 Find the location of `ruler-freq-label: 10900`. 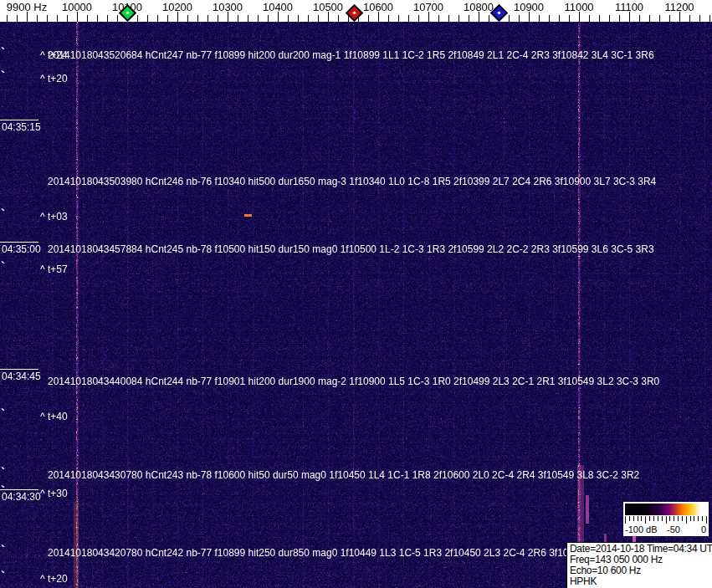

ruler-freq-label: 10900 is located at coordinates (529, 7).